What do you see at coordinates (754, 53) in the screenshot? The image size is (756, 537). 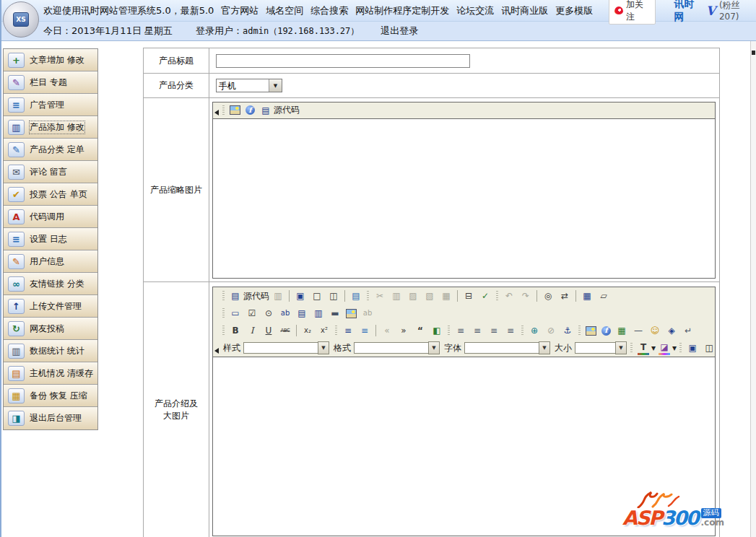 I see `scrollbar-handle` at bounding box center [754, 53].